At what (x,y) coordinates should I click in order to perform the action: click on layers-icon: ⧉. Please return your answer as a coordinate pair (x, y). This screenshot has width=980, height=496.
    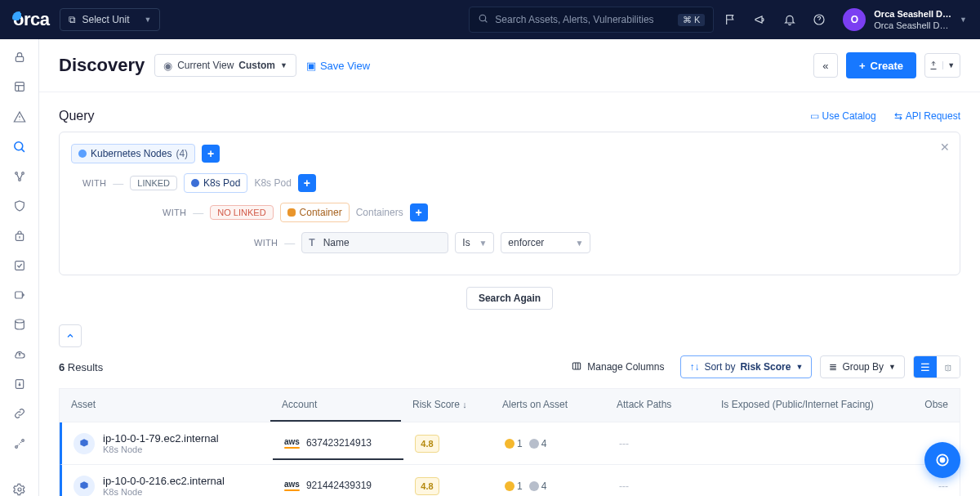
    Looking at the image, I should click on (72, 20).